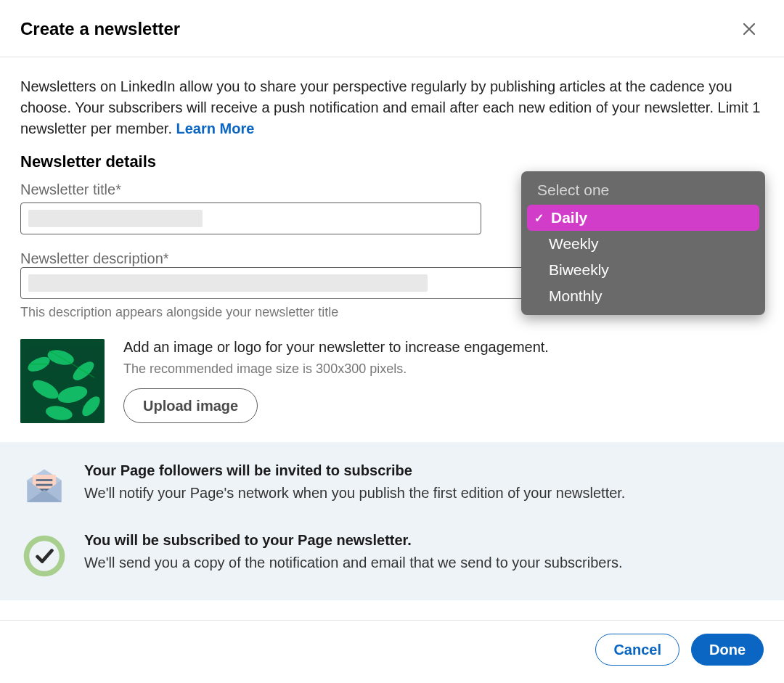  What do you see at coordinates (354, 552) in the screenshot?
I see `info-item-subscribed-text: You will be subscribed to your Page news…` at bounding box center [354, 552].